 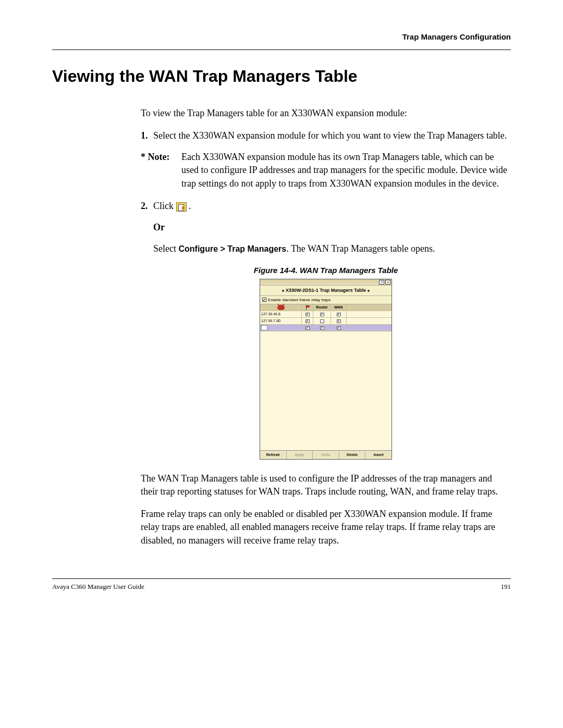 What do you see at coordinates (378, 455) in the screenshot?
I see `insert-button: Insert` at bounding box center [378, 455].